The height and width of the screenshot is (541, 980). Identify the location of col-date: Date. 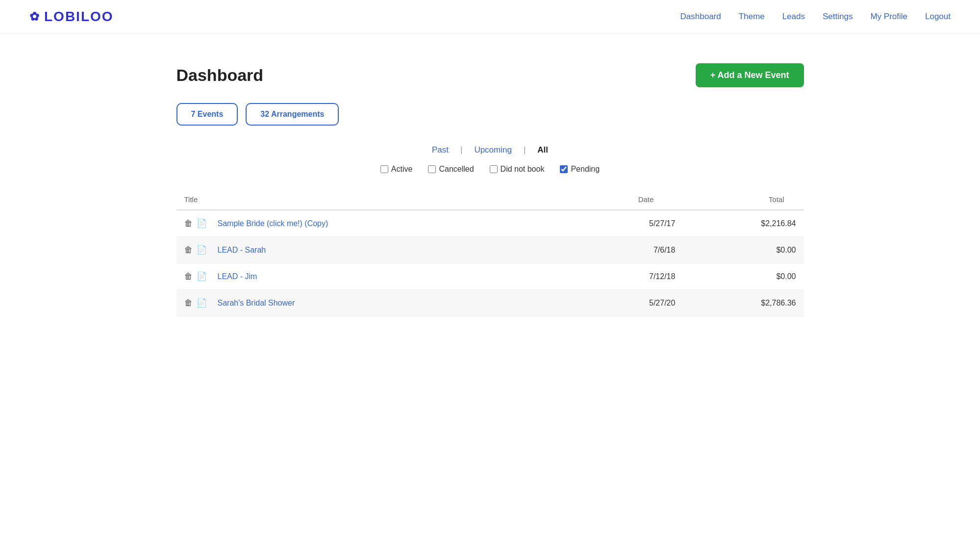
(621, 200).